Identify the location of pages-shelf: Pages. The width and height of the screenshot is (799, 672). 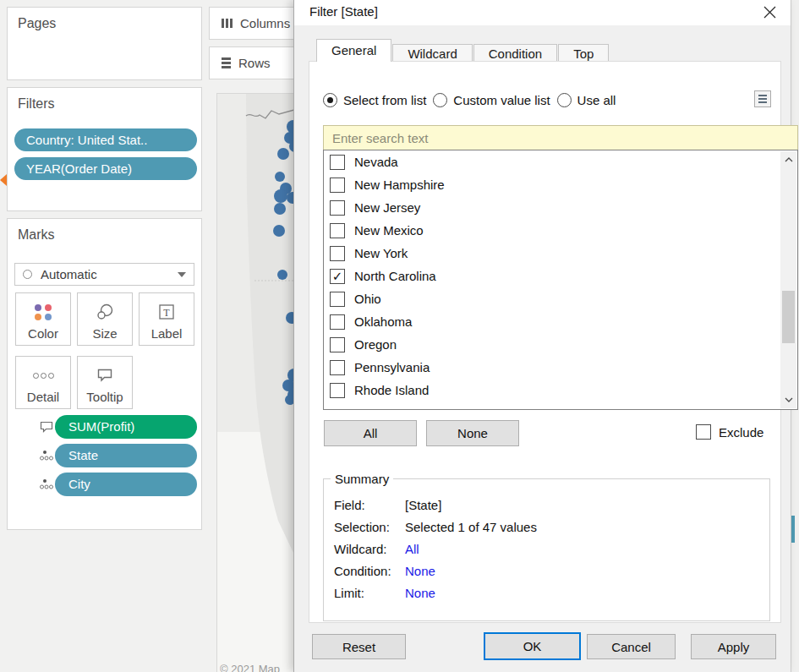
(105, 44).